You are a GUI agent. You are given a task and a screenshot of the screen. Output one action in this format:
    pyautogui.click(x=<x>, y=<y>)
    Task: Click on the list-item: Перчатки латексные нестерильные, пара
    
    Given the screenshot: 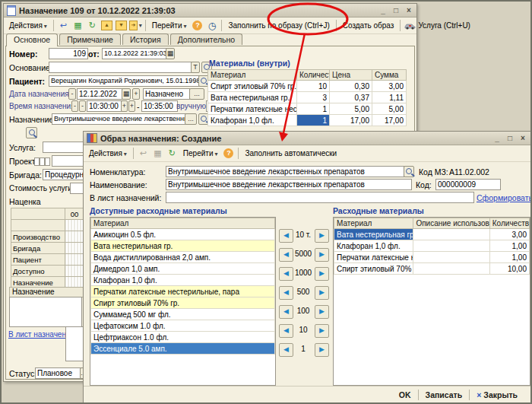 What is the action you would take?
    pyautogui.click(x=183, y=292)
    